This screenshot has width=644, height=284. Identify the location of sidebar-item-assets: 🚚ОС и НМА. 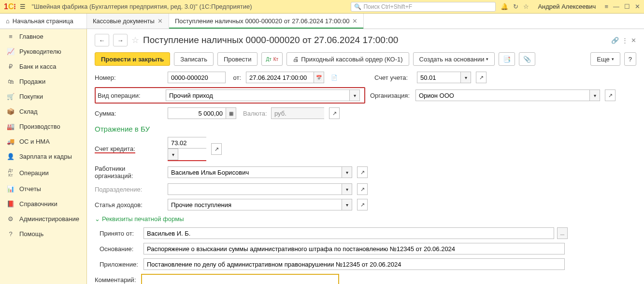
(43, 141).